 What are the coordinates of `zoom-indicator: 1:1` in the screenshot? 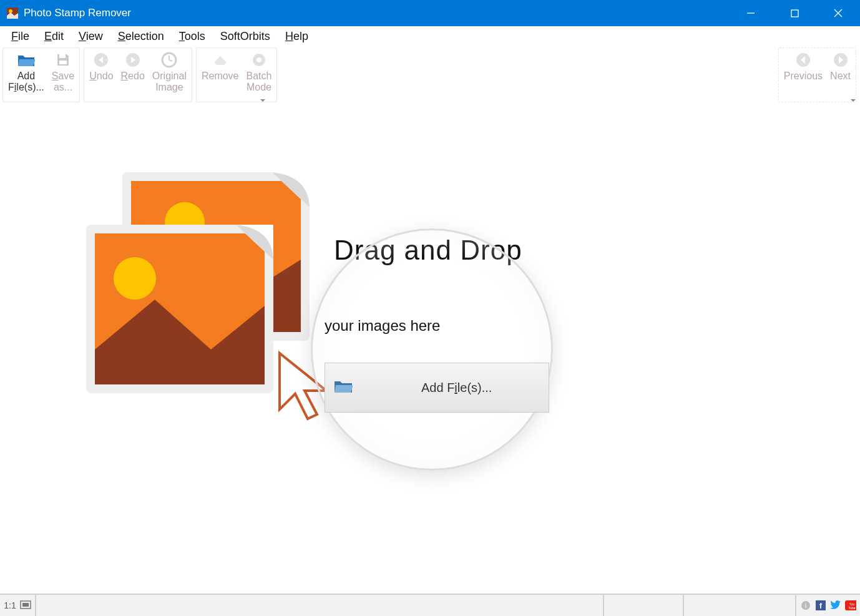 It's located at (18, 605).